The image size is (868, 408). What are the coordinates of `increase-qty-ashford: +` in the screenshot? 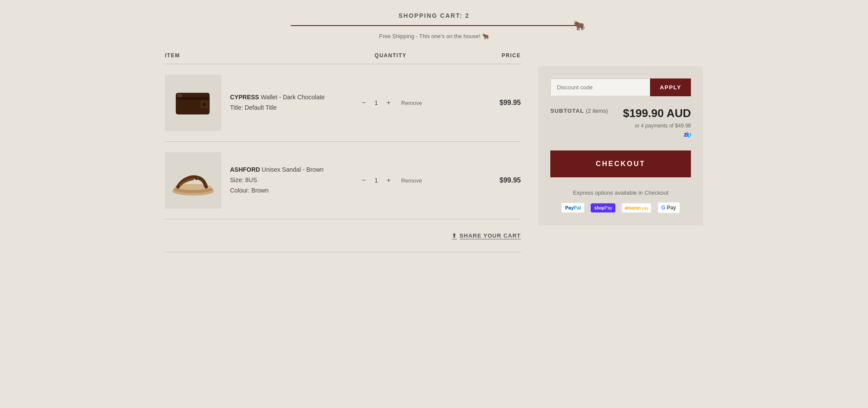 It's located at (389, 180).